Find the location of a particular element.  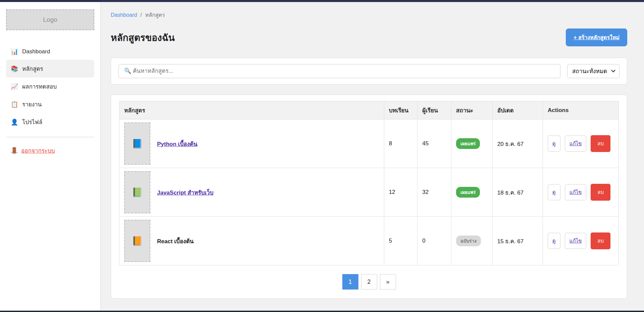

search-input is located at coordinates (340, 71).